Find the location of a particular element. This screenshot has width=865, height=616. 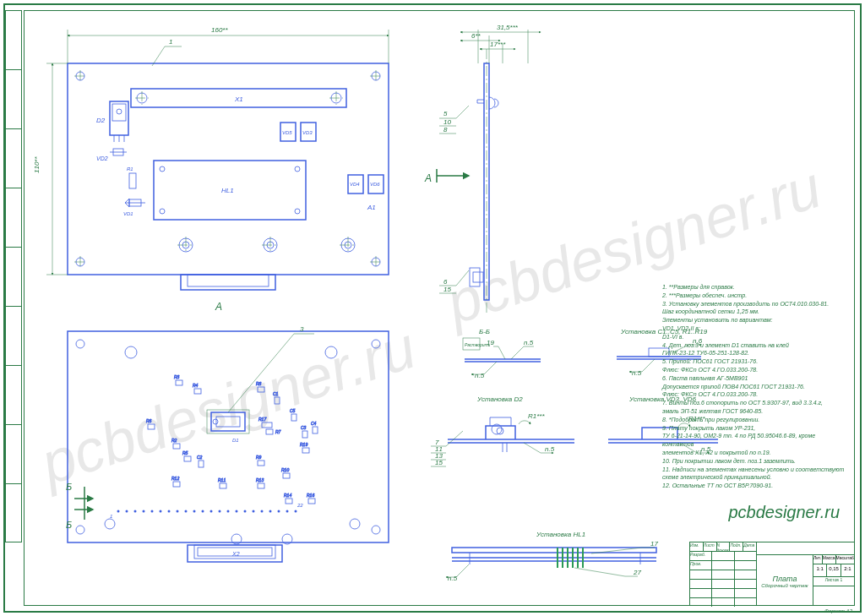

svg-text: HL1 is located at coordinates (228, 191).